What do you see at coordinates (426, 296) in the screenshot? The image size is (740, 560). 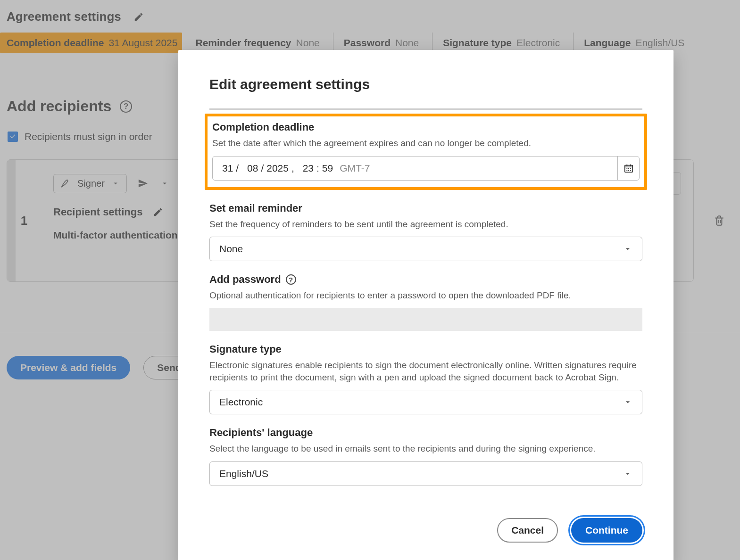 I see `add-password-desc: Optional authentication for recipients t…` at bounding box center [426, 296].